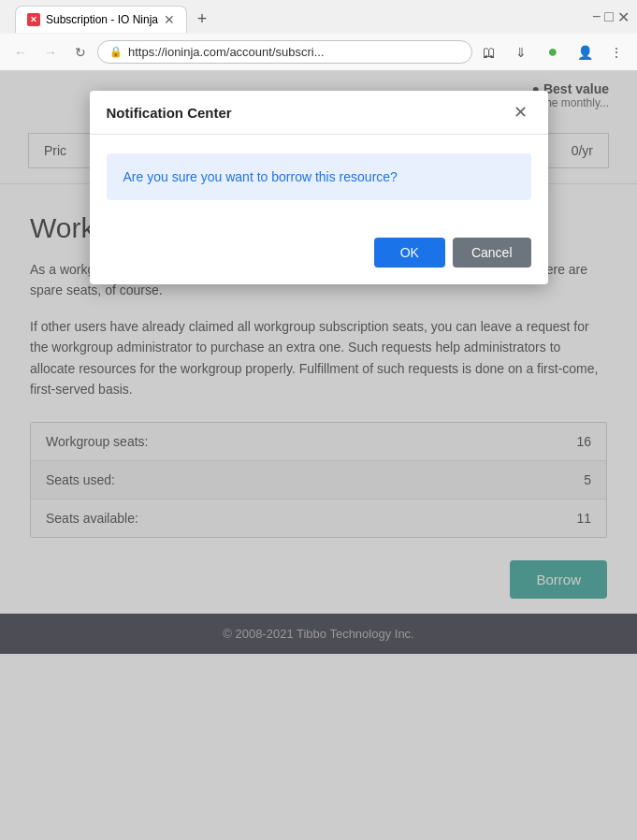  I want to click on forward-button: →, so click(51, 52).